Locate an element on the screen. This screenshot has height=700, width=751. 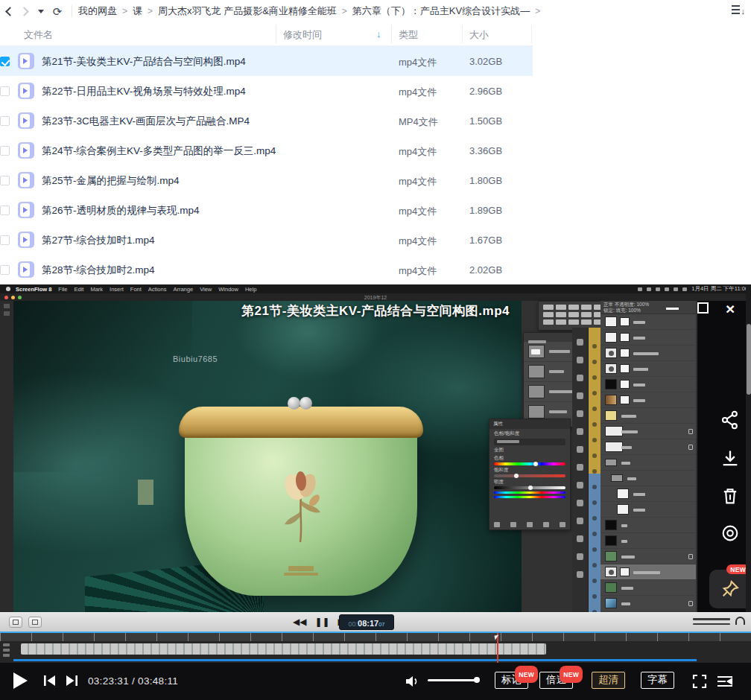
speed-button: 倍速NEW is located at coordinates (556, 681).